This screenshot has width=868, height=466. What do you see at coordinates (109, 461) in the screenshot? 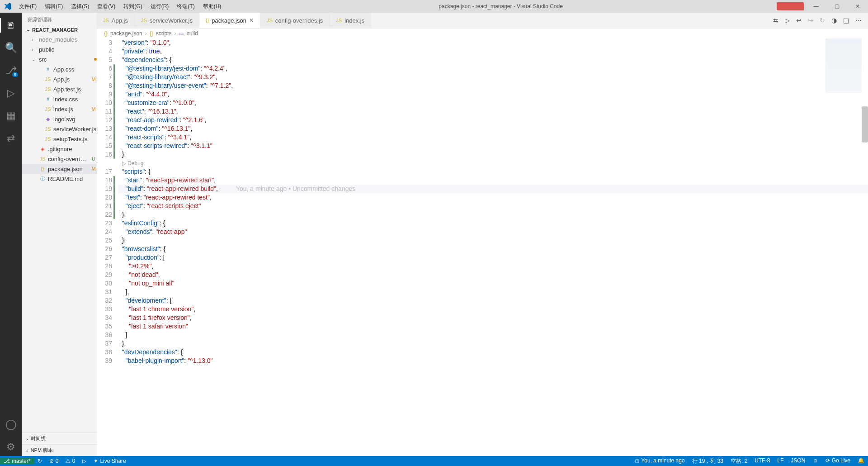
I see `live-share: ✦ Live Share` at bounding box center [109, 461].